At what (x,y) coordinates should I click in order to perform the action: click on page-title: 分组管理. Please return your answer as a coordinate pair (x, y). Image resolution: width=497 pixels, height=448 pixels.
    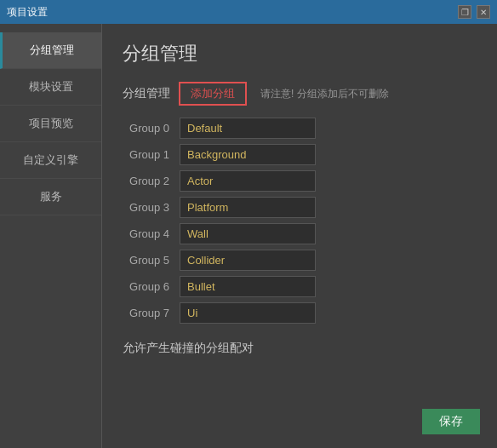
    Looking at the image, I should click on (300, 54).